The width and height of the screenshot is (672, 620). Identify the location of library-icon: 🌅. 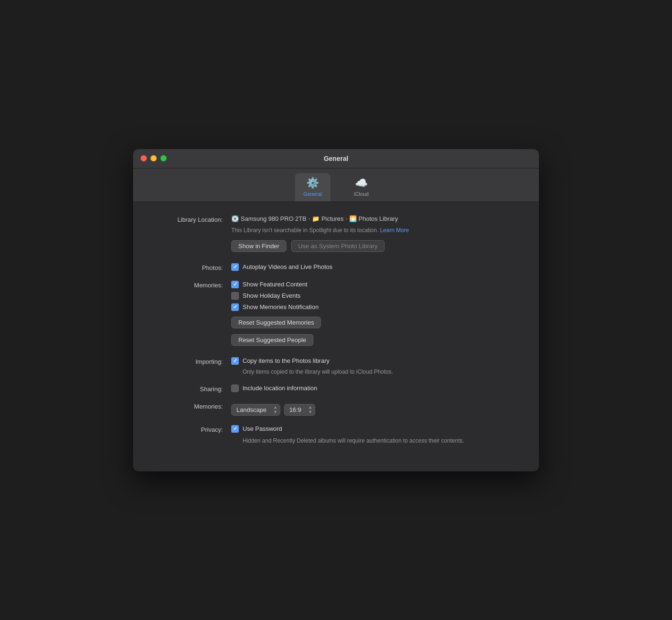
(353, 219).